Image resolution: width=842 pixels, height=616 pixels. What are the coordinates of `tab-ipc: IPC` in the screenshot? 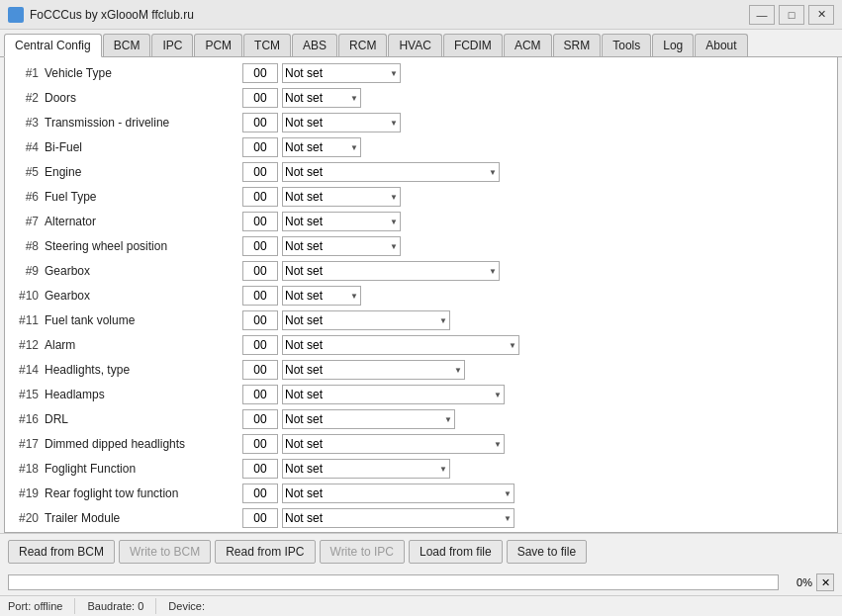 It's located at (172, 45).